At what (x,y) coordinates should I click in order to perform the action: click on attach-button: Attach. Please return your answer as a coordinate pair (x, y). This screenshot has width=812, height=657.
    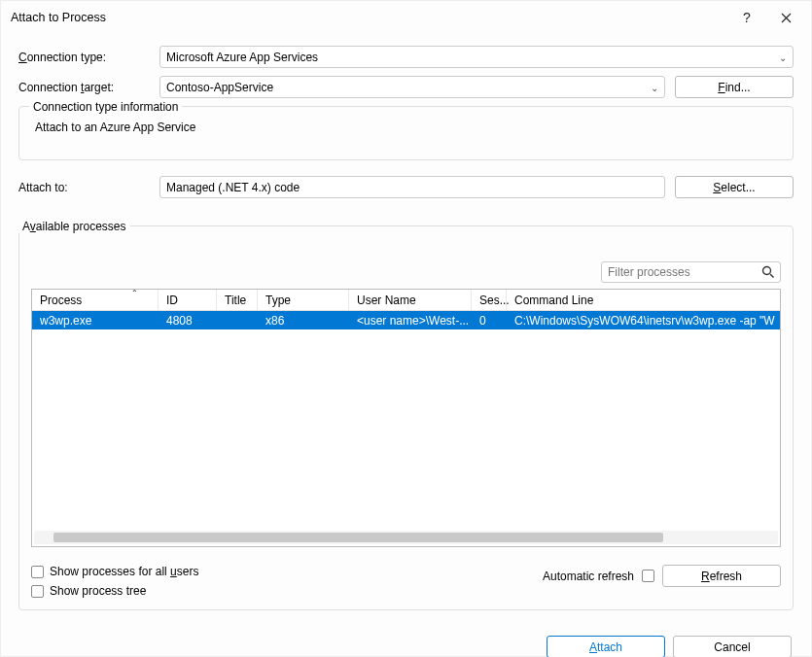
    Looking at the image, I should click on (606, 646).